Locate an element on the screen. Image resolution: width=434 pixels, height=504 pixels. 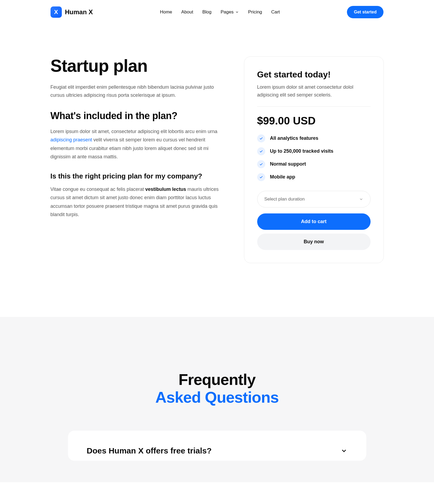
nav-pricing: Pricing is located at coordinates (255, 12).